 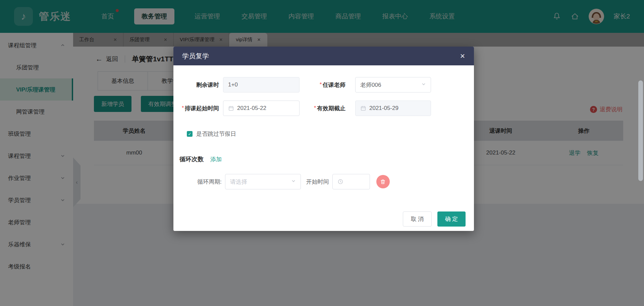 What do you see at coordinates (325, 109) in the screenshot?
I see `end-date-label: *有效期截止` at bounding box center [325, 109].